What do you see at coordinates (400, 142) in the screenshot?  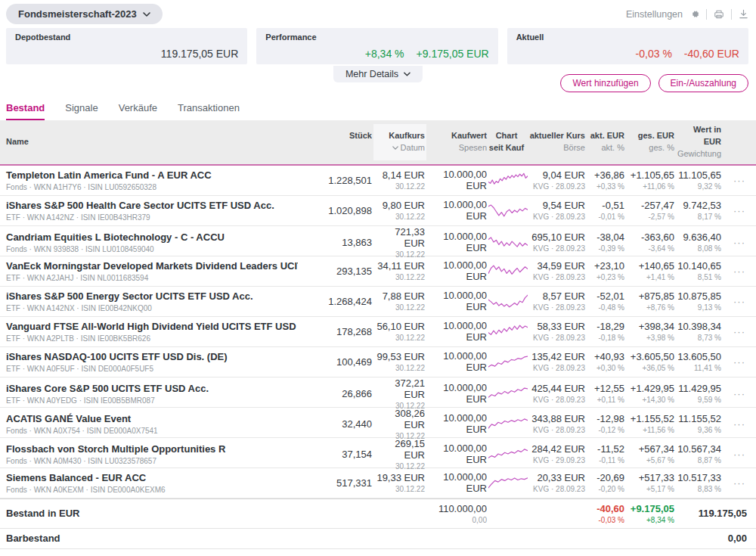 I see `col-kaufkurs-sorted: Kaufkurs Datum` at bounding box center [400, 142].